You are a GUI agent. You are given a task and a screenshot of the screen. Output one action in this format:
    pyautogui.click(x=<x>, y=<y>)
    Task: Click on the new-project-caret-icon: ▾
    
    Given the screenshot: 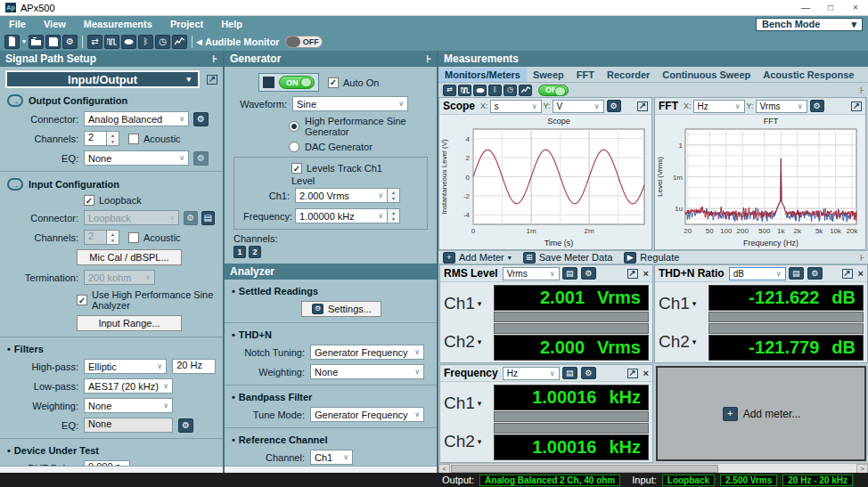 What is the action you would take?
    pyautogui.click(x=24, y=41)
    